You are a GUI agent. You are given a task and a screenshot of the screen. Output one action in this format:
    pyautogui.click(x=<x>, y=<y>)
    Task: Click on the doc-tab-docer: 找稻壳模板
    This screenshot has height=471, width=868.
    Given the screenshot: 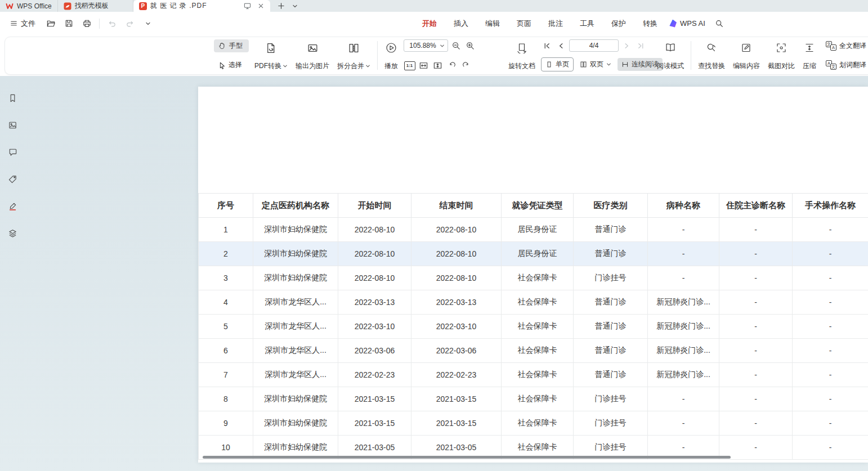 What is the action you would take?
    pyautogui.click(x=96, y=6)
    